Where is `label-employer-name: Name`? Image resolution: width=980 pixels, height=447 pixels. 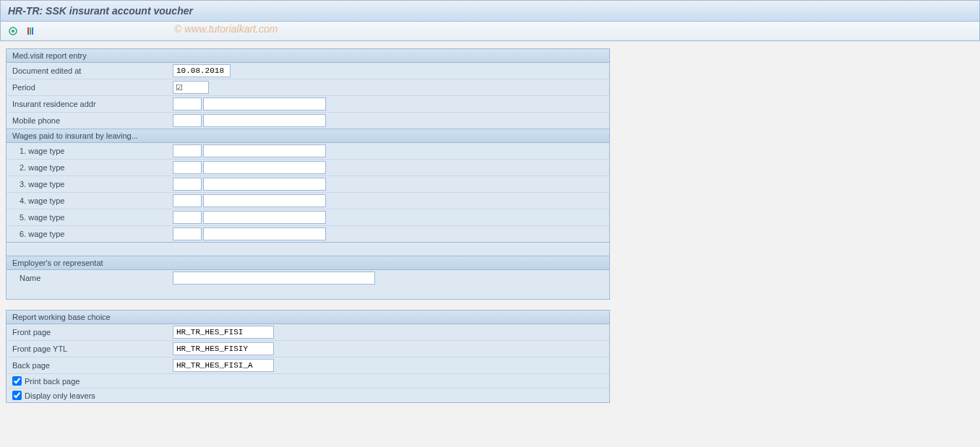
label-employer-name: Name is located at coordinates (93, 278).